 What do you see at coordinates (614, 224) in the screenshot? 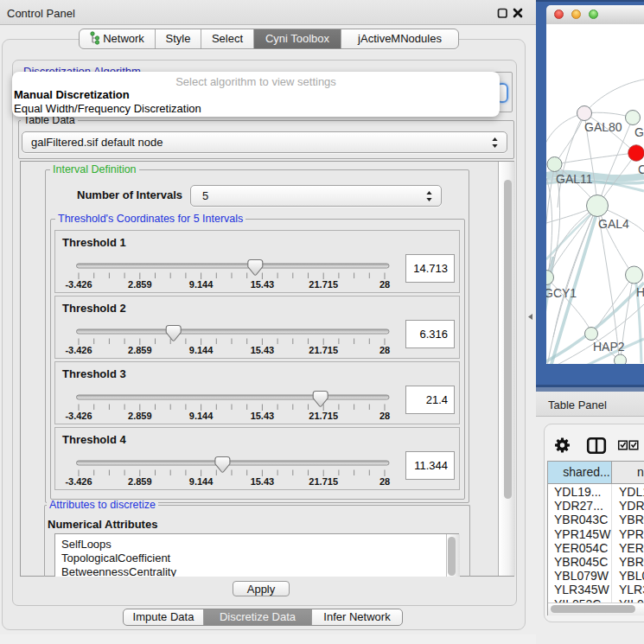
I see `svg-text: GAL4` at bounding box center [614, 224].